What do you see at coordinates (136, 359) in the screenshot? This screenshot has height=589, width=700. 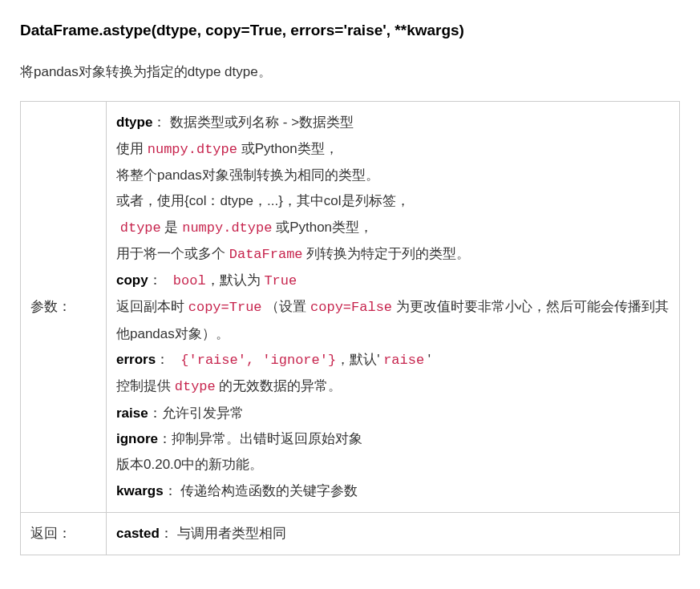 I see `param-name: errors` at bounding box center [136, 359].